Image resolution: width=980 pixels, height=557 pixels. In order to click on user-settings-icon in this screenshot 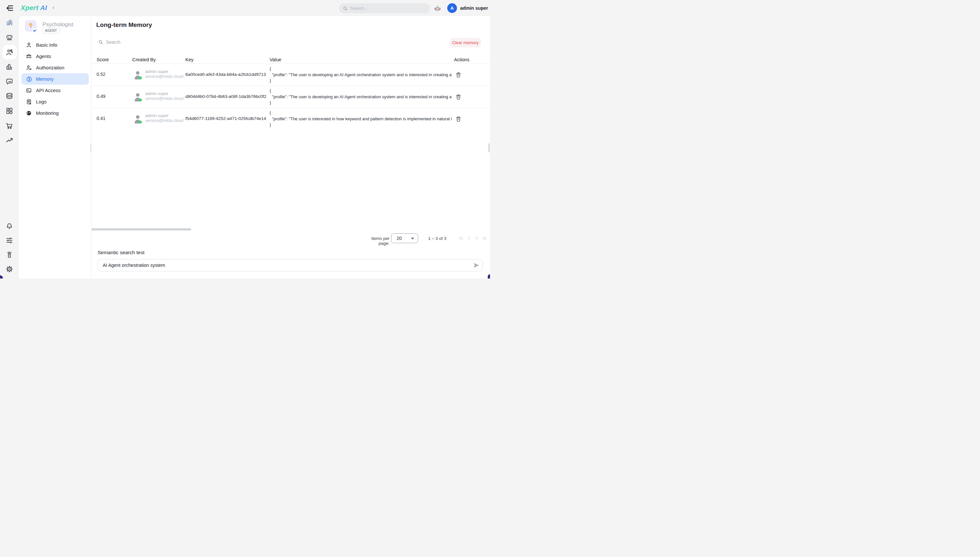, I will do `click(9, 52)`.